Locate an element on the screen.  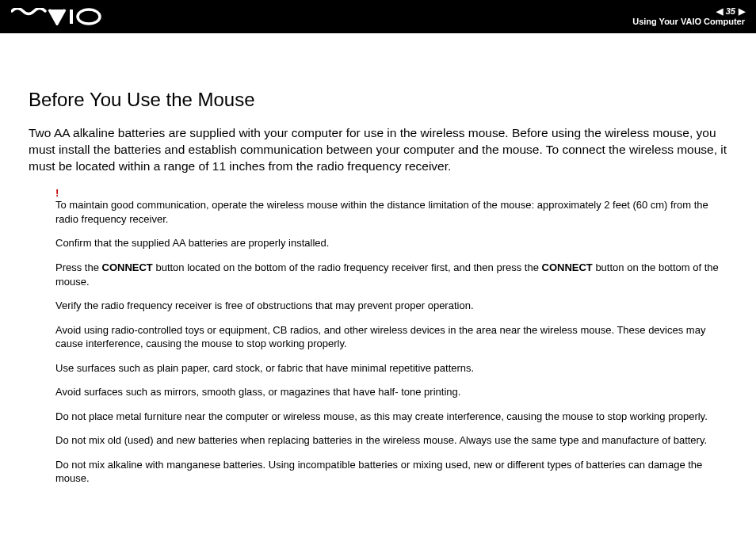
page-navigation: ◀ 35 ▶ is located at coordinates (731, 11).